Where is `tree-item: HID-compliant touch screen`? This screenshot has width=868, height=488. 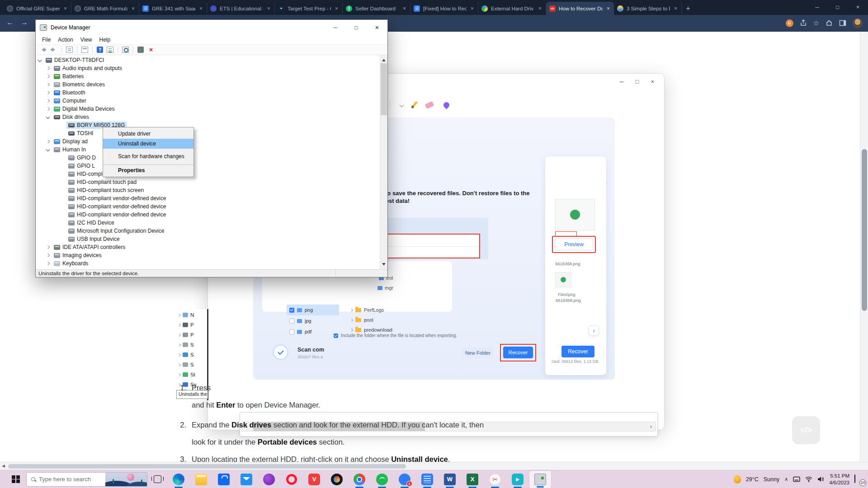 tree-item: HID-compliant touch screen is located at coordinates (208, 190).